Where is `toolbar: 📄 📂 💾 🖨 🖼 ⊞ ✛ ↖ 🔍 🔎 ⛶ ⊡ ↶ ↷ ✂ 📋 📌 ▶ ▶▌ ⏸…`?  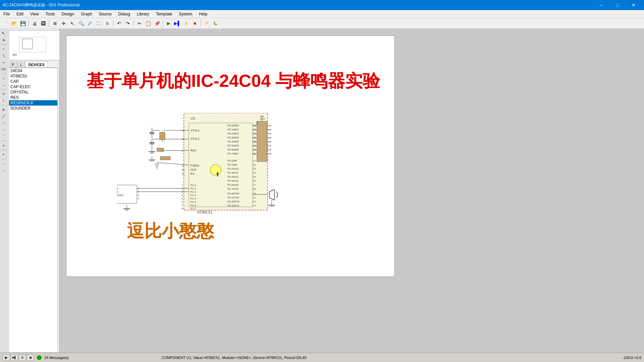
toolbar: 📄 📂 💾 🖨 🖼 ⊞ ✛ ↖ 🔍 🔎 ⛶ ⊡ ↶ ↷ ✂ 📋 📌 ▶ ▶▌ ⏸… is located at coordinates (322, 23).